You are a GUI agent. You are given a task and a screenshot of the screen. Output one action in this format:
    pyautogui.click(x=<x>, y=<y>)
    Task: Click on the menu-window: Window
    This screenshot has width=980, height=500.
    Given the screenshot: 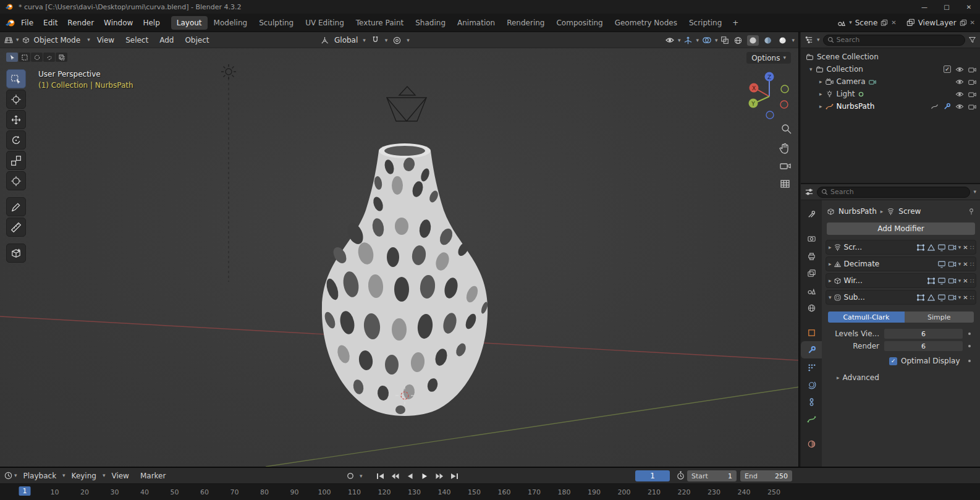 What is the action you would take?
    pyautogui.click(x=119, y=22)
    